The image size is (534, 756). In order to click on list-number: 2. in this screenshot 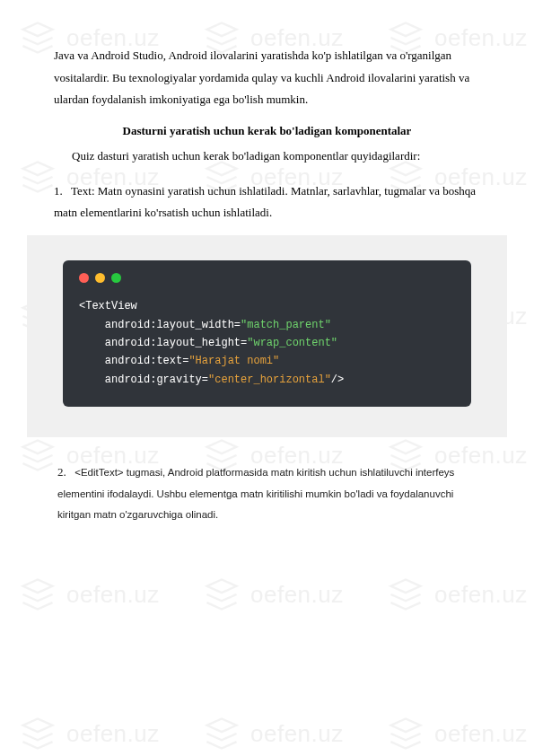, I will do `click(65, 472)`.